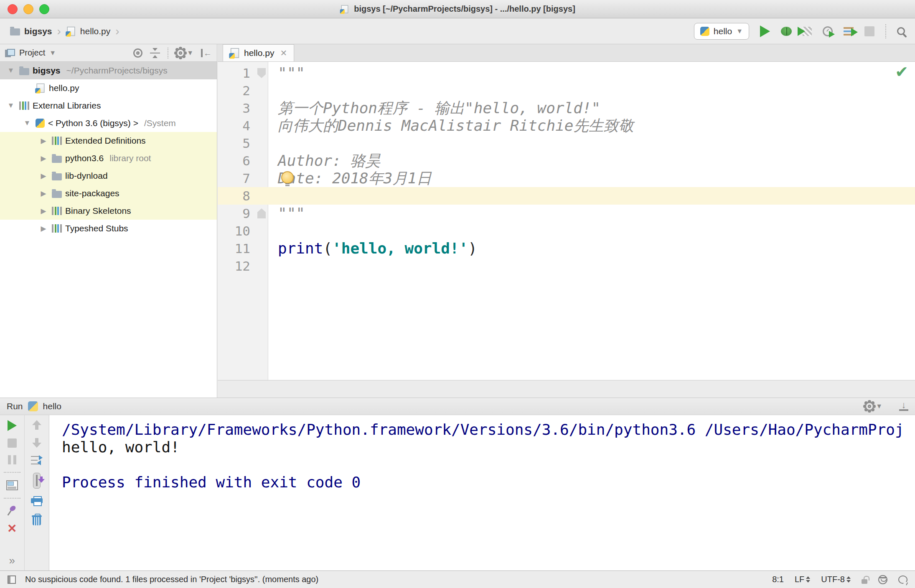 This screenshot has height=588, width=915. What do you see at coordinates (567, 108) in the screenshot?
I see `code-line-3: 3第一个Python程序 - 输出"hello, world!"` at bounding box center [567, 108].